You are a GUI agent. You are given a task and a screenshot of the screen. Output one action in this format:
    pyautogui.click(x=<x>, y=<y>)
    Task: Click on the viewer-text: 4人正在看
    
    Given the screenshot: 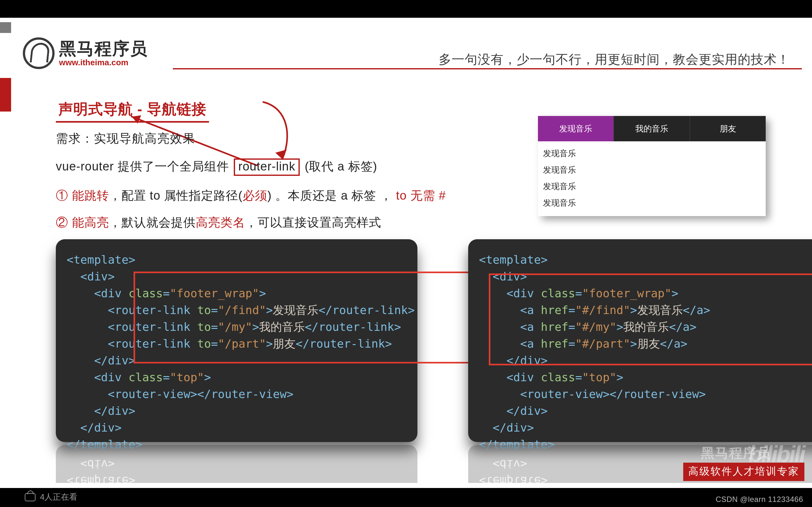 What is the action you would take?
    pyautogui.click(x=59, y=497)
    